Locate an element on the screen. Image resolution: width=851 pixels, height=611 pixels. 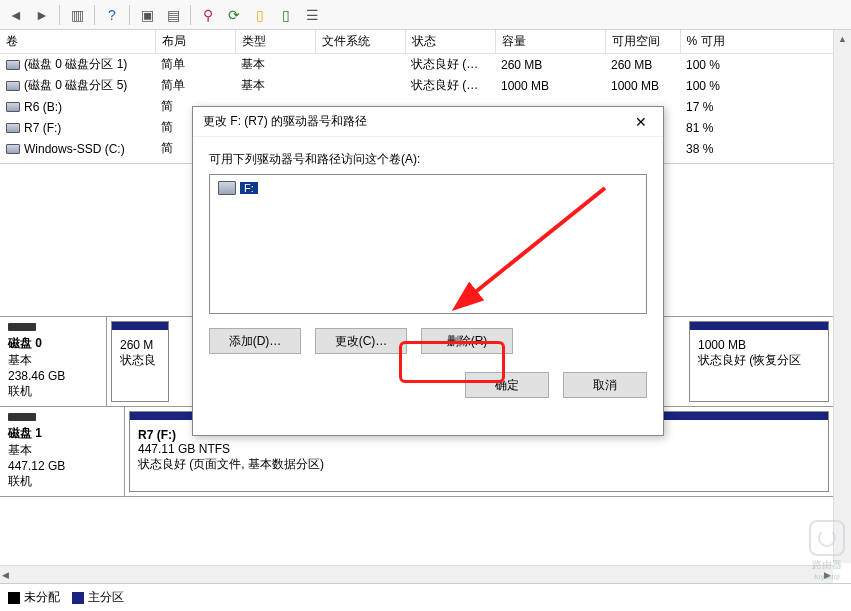
table-row: (磁盘 0 磁盘分区 5)简单基本状态良好 (…1000 MB1000 MB10… is located at coordinates (426, 86).